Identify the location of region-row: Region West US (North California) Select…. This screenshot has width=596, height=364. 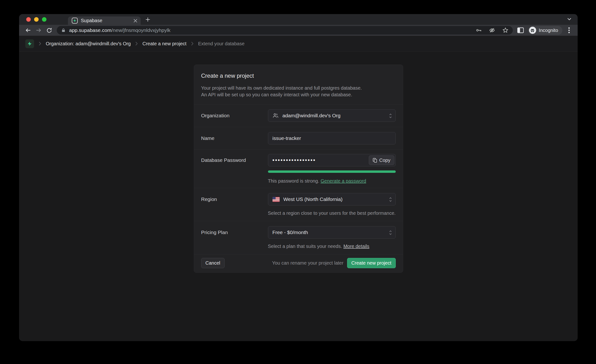
(298, 205).